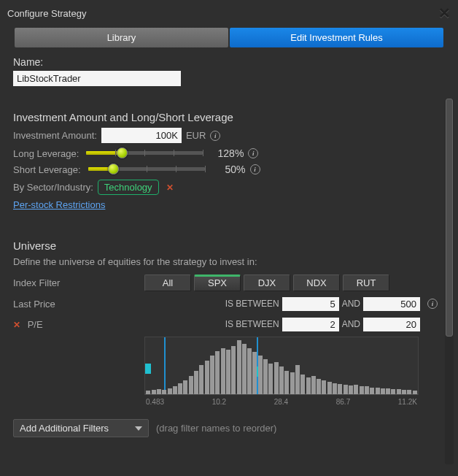 This screenshot has height=476, width=458. What do you see at coordinates (311, 324) in the screenshot?
I see `pe-low-input` at bounding box center [311, 324].